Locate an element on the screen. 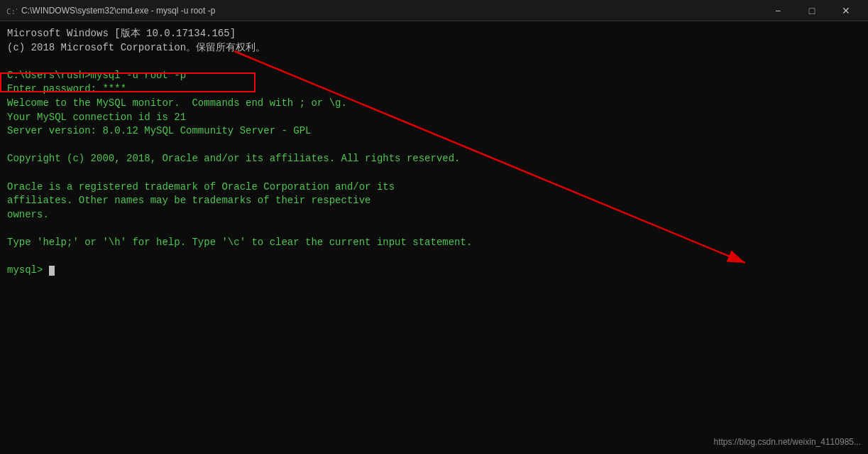  title-bar: C:\ C:\WINDOWS\system32\cmd.exe - mysql … is located at coordinates (434, 11).